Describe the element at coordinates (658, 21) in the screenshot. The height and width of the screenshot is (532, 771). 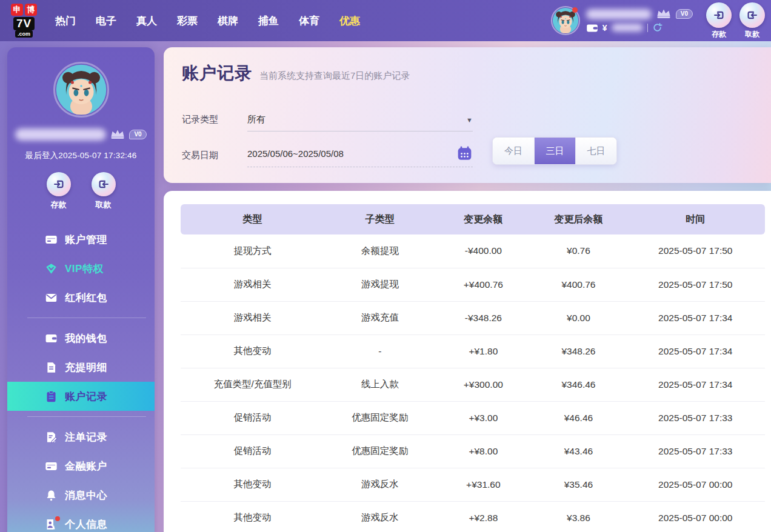
I see `topbar-right: V0 ¥` at that location.